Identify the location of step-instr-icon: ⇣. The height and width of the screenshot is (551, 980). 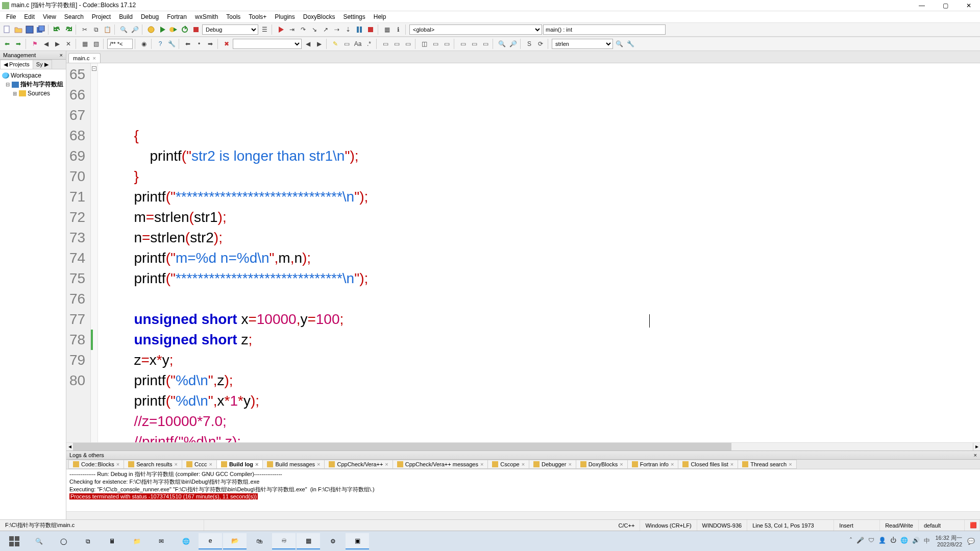
(348, 30).